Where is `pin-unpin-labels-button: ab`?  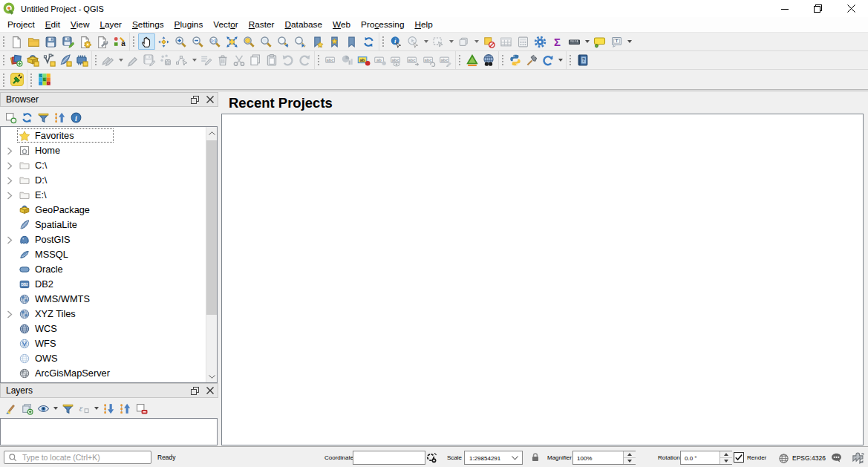
pin-unpin-labels-button: ab is located at coordinates (380, 60).